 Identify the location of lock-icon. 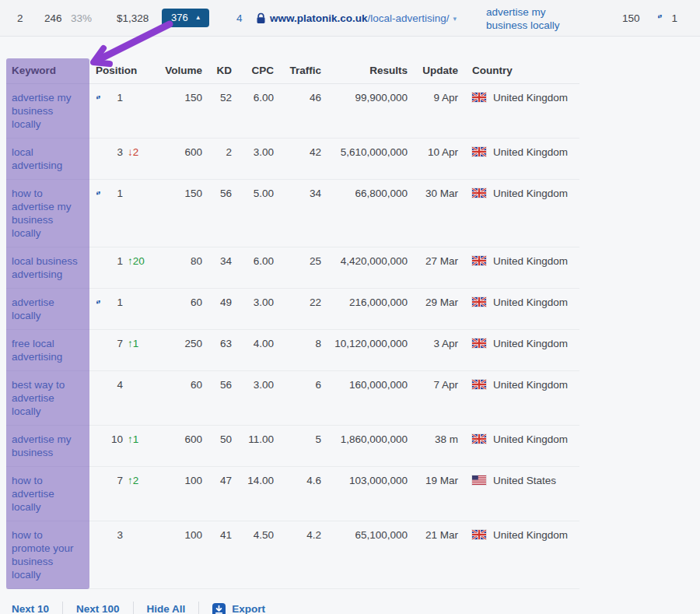
(261, 18).